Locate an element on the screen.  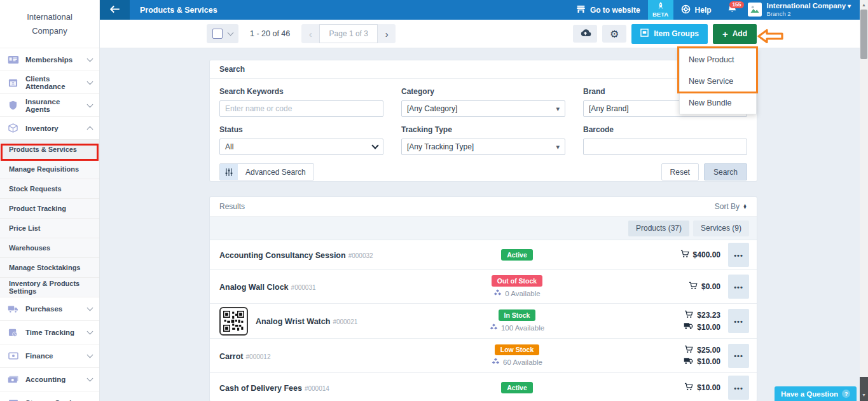
scrollbar-thumb is located at coordinates (864, 34).